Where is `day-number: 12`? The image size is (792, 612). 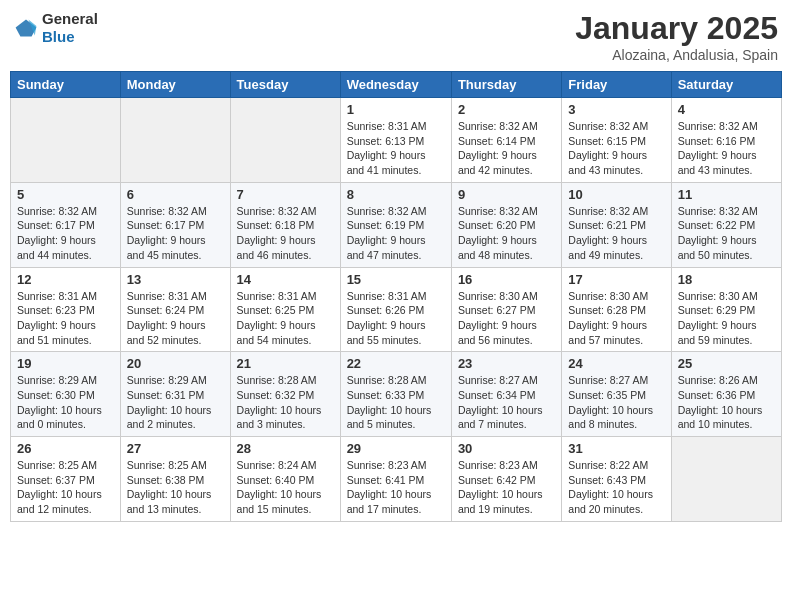 day-number: 12 is located at coordinates (66, 280).